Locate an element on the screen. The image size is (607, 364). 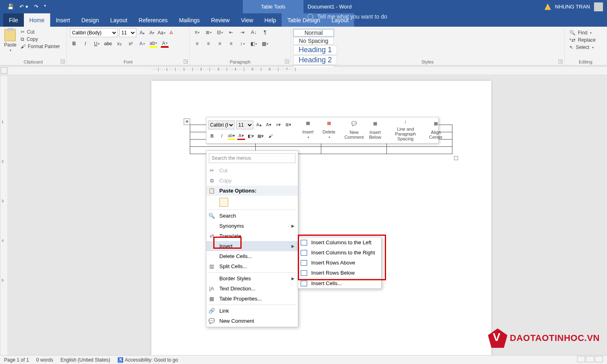
menu-cut: ✂Cut is located at coordinates (252, 171).